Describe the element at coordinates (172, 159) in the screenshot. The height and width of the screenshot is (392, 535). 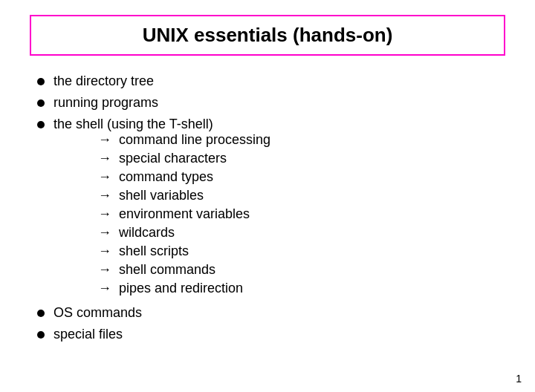
I see `sub-item-label: special characters` at that location.